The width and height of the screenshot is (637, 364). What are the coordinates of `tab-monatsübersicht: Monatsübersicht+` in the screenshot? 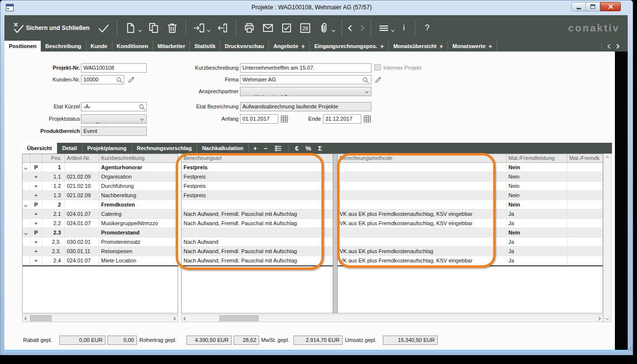 It's located at (418, 46).